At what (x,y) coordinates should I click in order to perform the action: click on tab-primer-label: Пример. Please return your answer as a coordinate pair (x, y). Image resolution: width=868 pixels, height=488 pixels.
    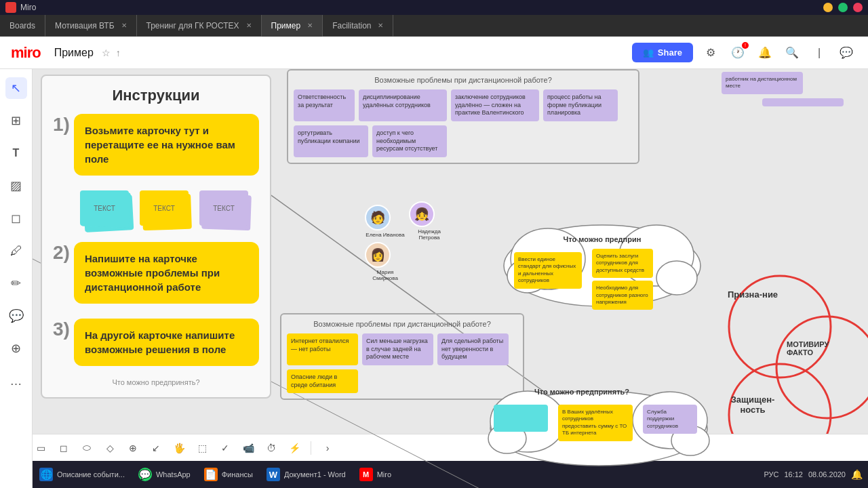
    Looking at the image, I should click on (286, 26).